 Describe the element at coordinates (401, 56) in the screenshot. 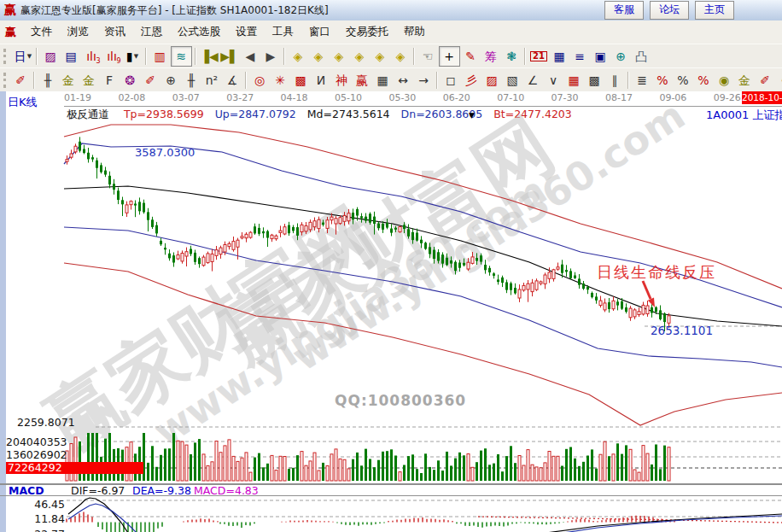

I see `diamond-expand-icon: ◈` at that location.